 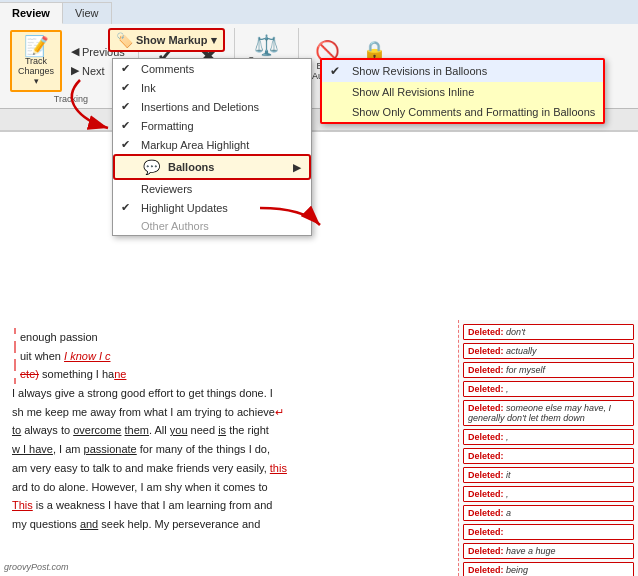 I want to click on track-changes-arrow: ▾, so click(x=36, y=81).